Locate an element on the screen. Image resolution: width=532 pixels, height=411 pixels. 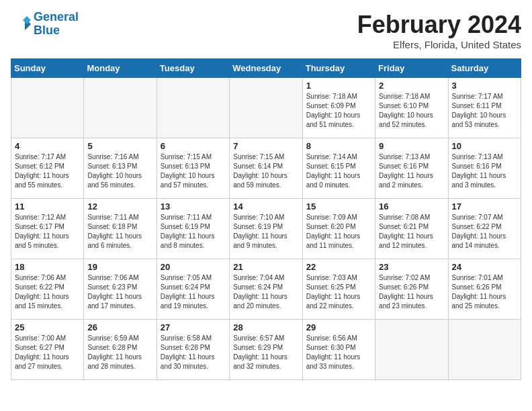
day-number: 2 is located at coordinates (411, 86).